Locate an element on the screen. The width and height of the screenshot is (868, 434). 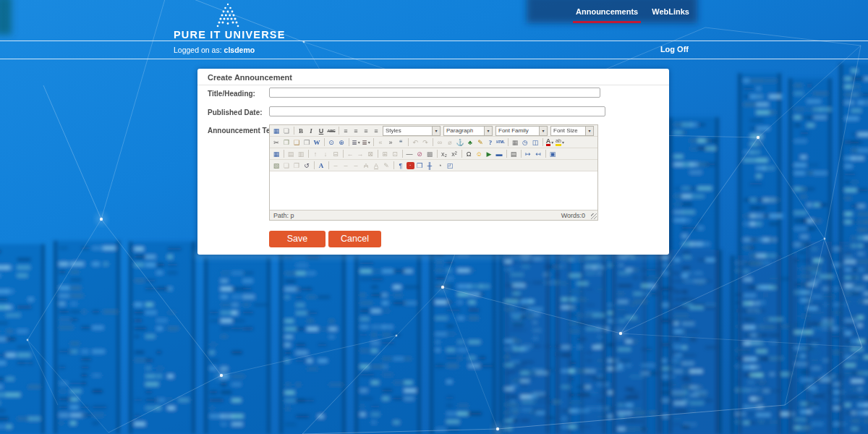
cleanup-icon: ✎ is located at coordinates (480, 142).